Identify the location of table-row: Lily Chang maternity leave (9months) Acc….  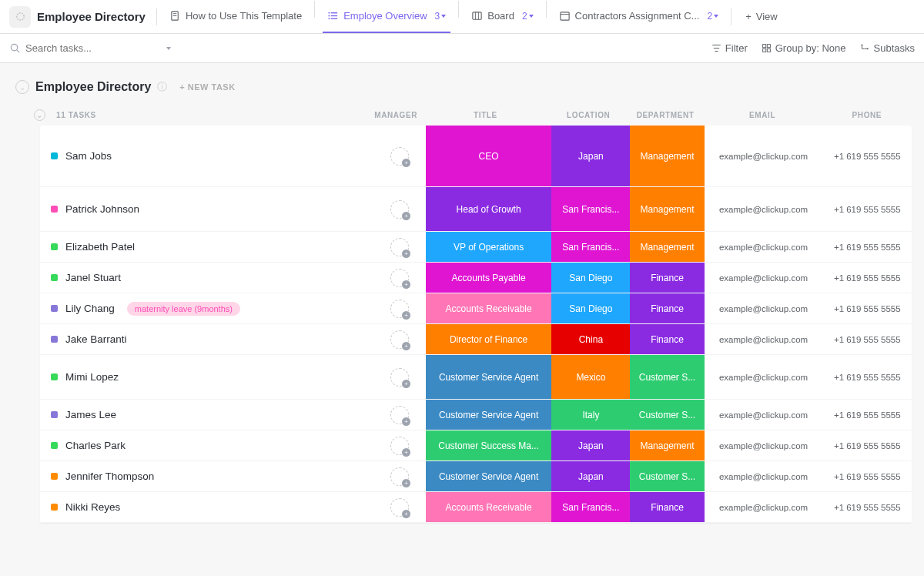
(476, 309).